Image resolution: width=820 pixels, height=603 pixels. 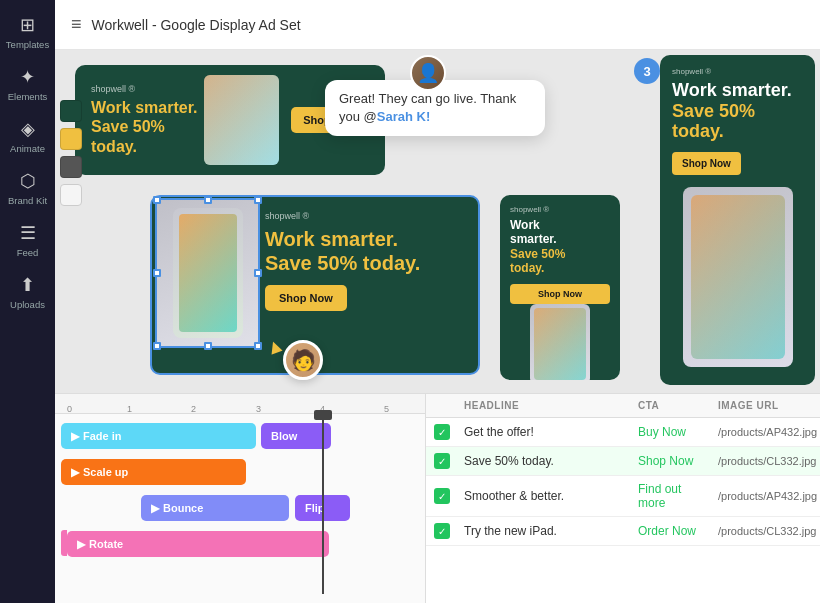 I want to click on row2-headline: Save 50% today., so click(x=543, y=461).